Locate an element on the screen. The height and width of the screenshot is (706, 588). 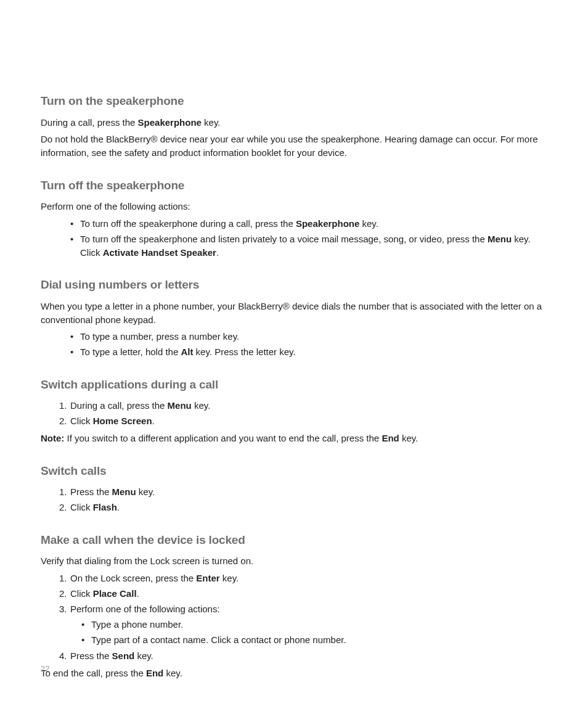
text: On the Lock screen, press the is located at coordinates (133, 578).